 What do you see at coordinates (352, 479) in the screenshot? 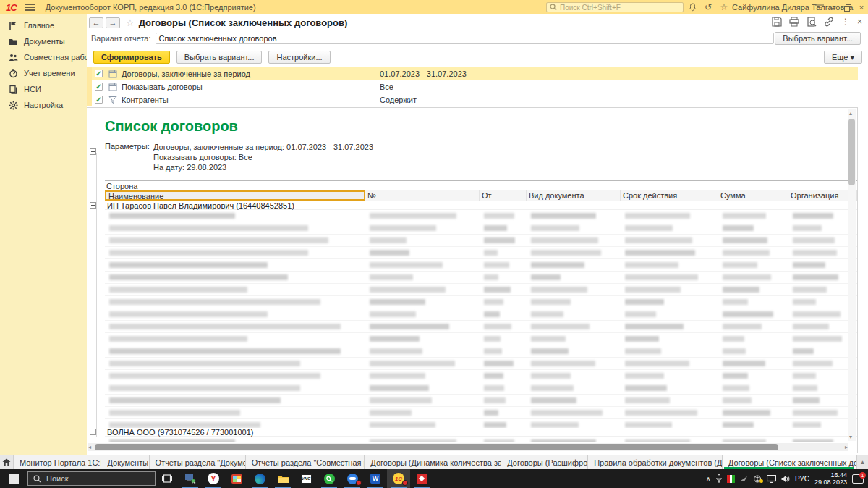
I see `game-center-app` at bounding box center [352, 479].